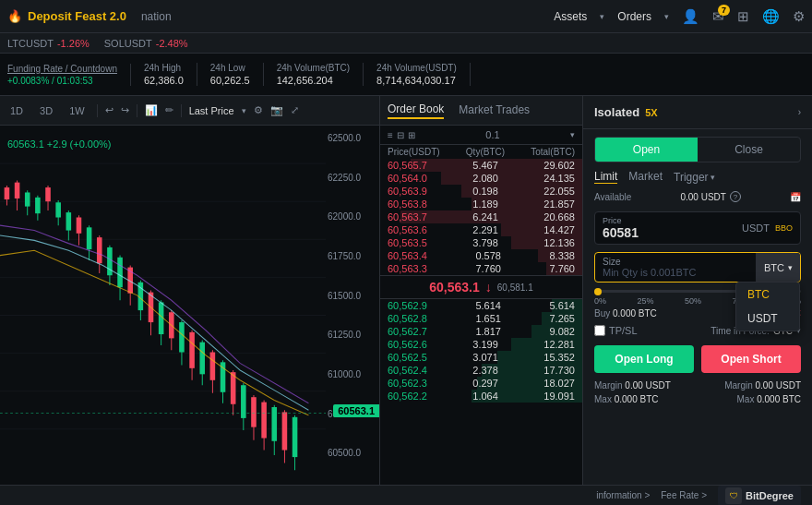 The image size is (812, 505). Describe the element at coordinates (454, 287) in the screenshot. I see `ob-mid-price-value: 60,563.1` at that location.